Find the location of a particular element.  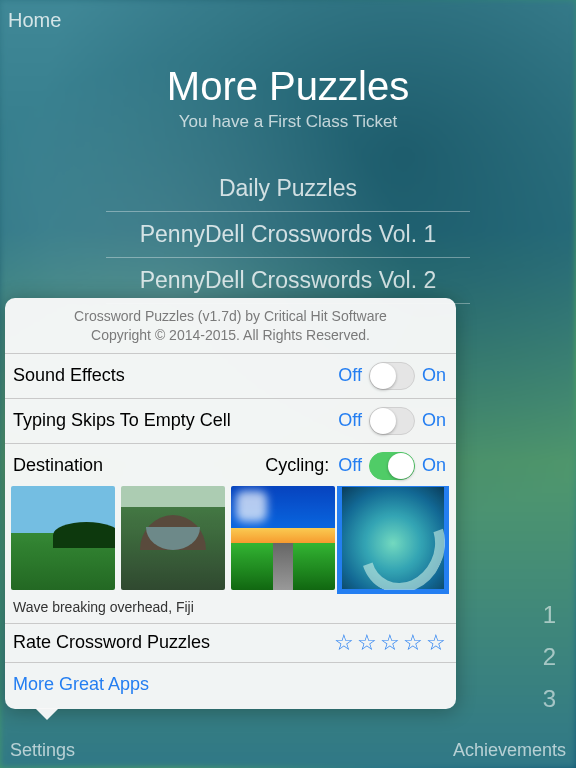

about-line: Copyright © 2014-2015. All Rights Reserv… is located at coordinates (230, 336).